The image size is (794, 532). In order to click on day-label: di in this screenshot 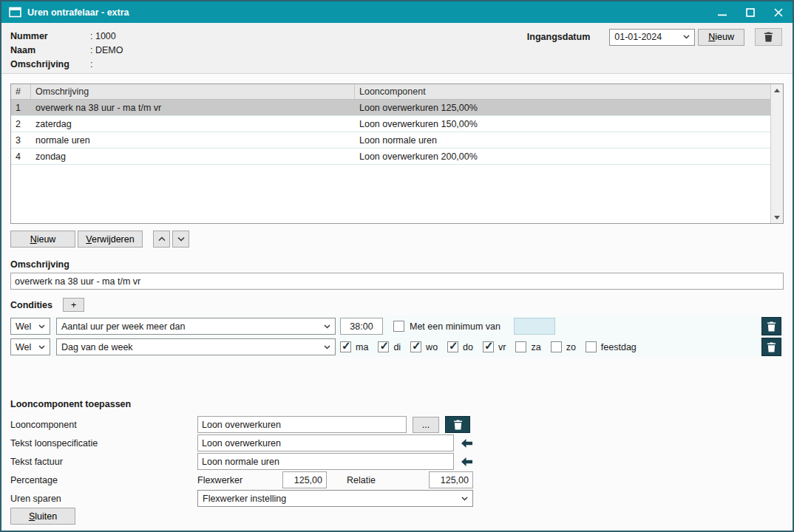, I will do `click(397, 347)`.